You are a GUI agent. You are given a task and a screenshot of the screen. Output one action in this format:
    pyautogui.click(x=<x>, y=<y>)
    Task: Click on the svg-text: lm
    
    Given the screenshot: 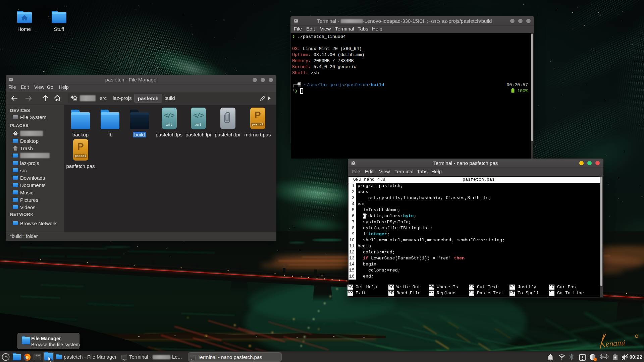 What is the action you would take?
    pyautogui.click(x=6, y=357)
    